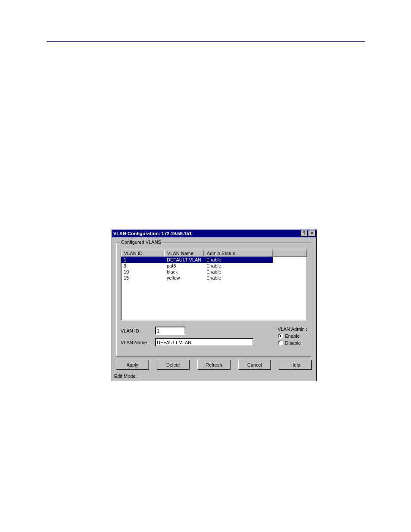  Describe the element at coordinates (255, 364) in the screenshot. I see `cancel-button: Cancel` at that location.